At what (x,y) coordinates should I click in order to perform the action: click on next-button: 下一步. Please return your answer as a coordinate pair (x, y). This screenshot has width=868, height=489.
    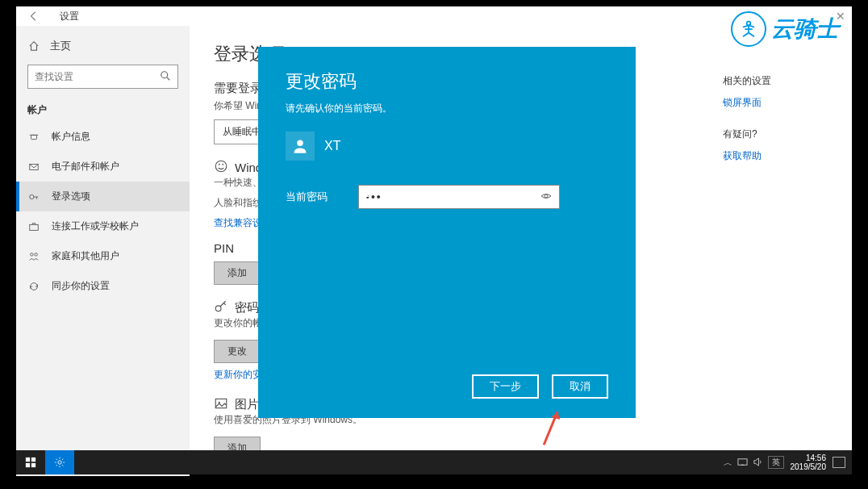
    Looking at the image, I should click on (505, 387).